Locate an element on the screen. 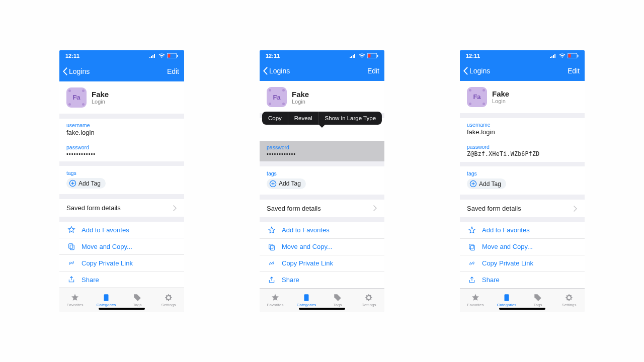 This screenshot has width=644, height=362. password-field: password Z@Bzf.XHeTi.WZb6PfZD is located at coordinates (522, 151).